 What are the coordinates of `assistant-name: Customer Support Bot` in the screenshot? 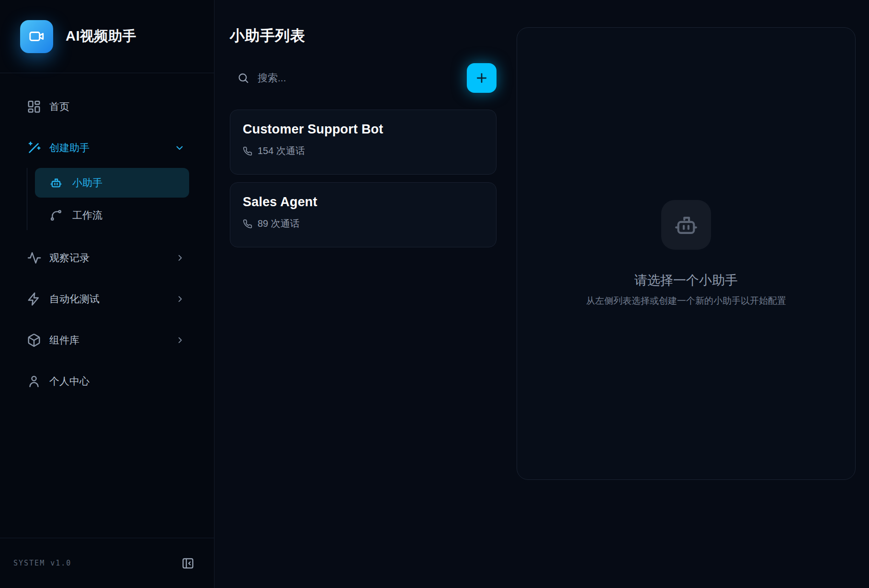 It's located at (363, 129).